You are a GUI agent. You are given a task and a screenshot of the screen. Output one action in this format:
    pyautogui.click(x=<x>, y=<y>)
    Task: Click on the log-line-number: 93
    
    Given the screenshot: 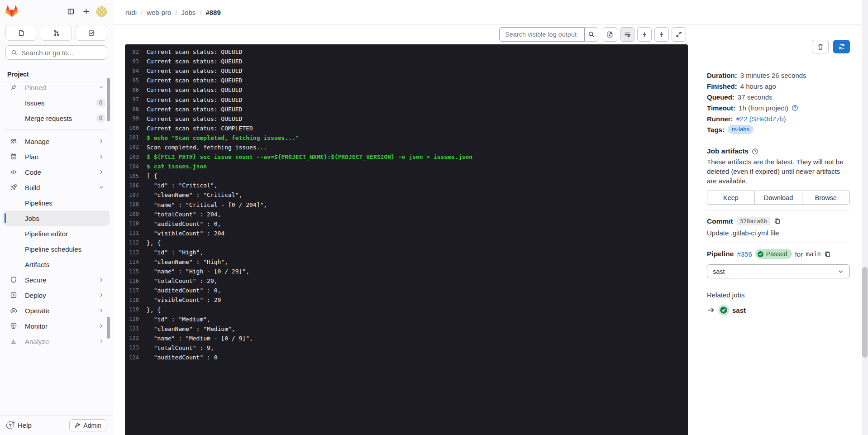 What is the action you would take?
    pyautogui.click(x=136, y=62)
    